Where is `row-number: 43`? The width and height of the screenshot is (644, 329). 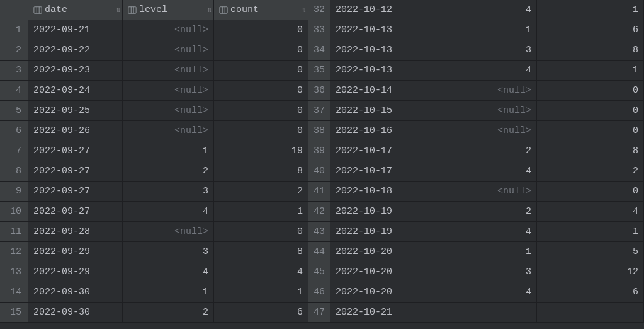 row-number: 43 is located at coordinates (320, 232).